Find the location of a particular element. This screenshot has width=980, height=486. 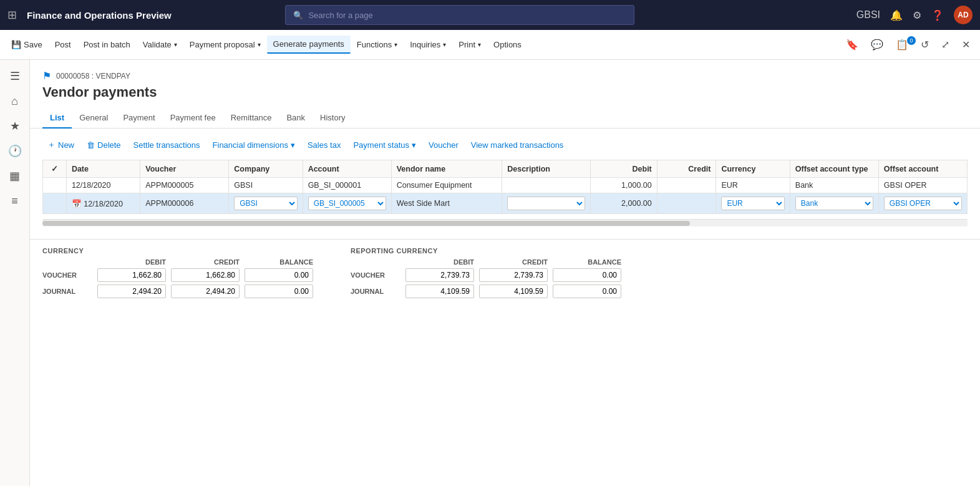

reporting-journal-label: JOURNAL is located at coordinates (376, 291).